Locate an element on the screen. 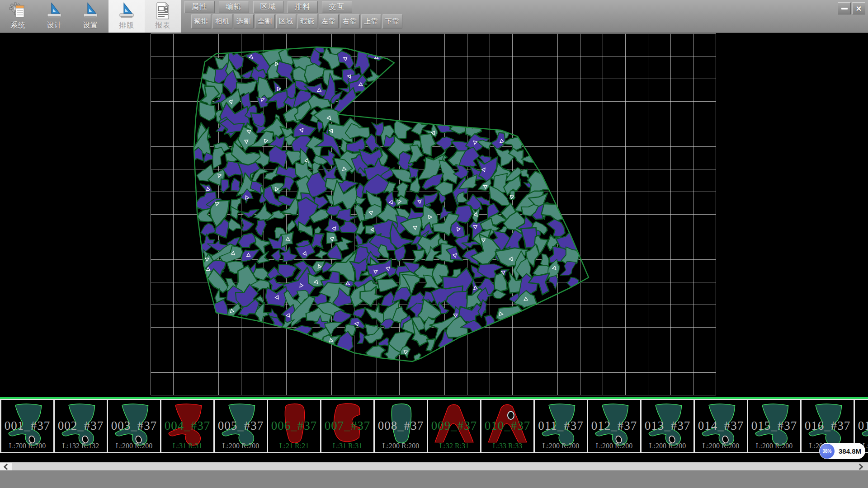 This screenshot has width=868, height=488. memory-value: 384.8M is located at coordinates (850, 451).